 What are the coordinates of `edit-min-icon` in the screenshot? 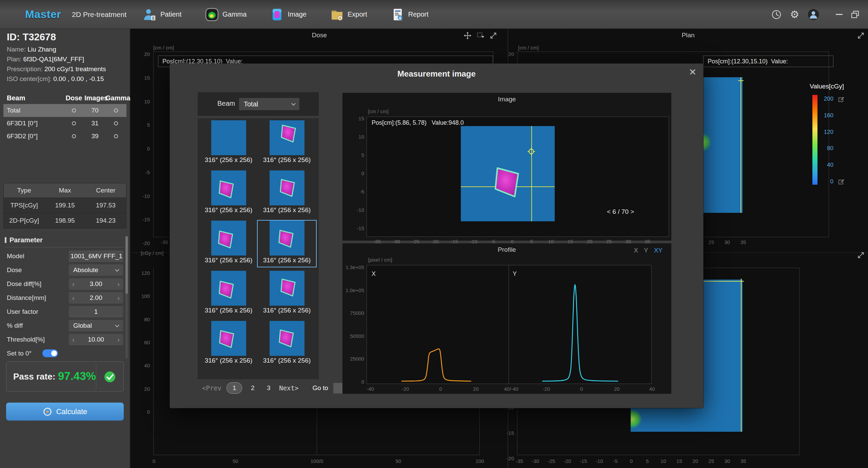 It's located at (841, 182).